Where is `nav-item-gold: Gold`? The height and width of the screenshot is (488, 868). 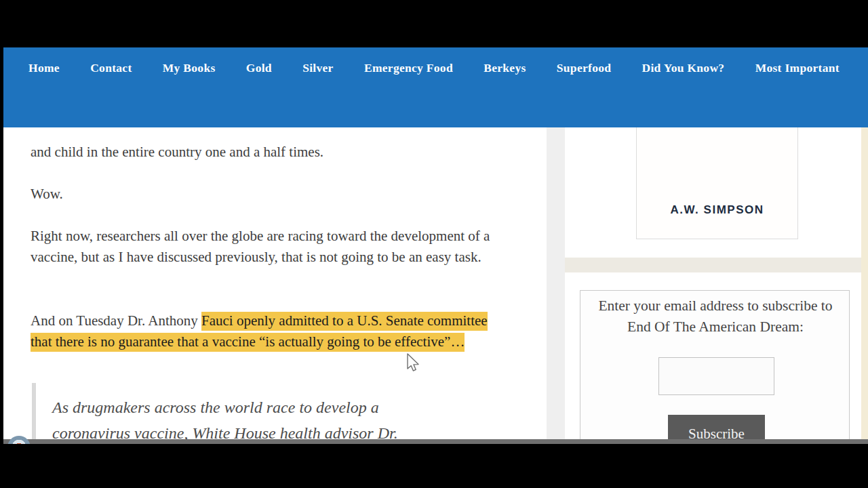
nav-item-gold: Gold is located at coordinates (259, 68).